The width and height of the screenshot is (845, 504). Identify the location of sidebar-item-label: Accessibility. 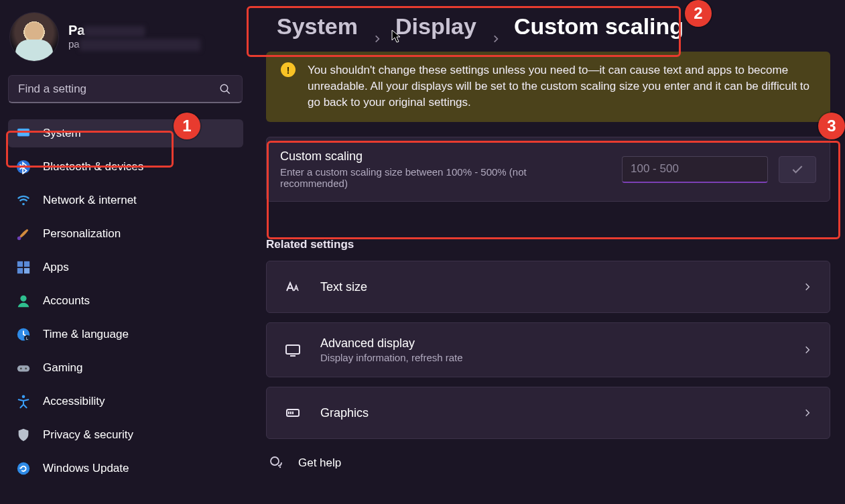
(74, 401).